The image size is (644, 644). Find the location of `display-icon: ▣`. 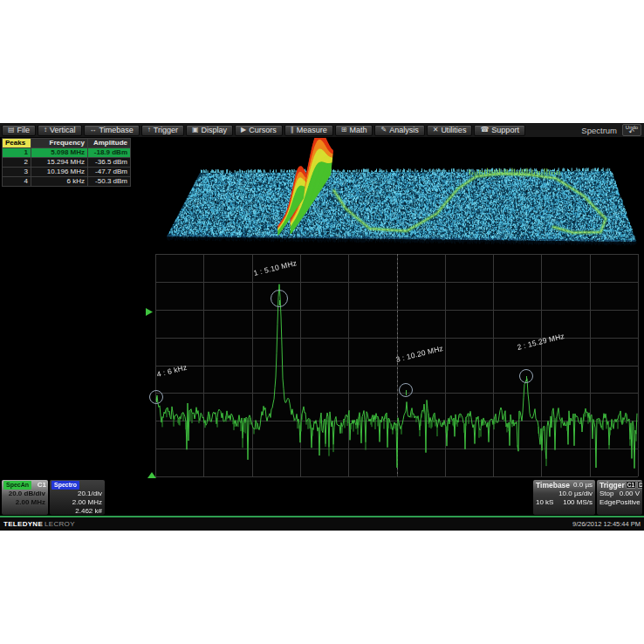

display-icon: ▣ is located at coordinates (195, 130).